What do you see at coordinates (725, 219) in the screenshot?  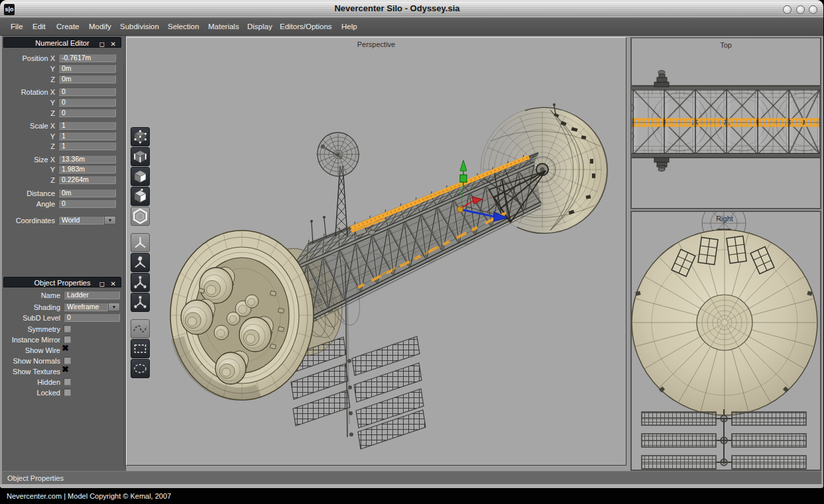 I see `svg-text: Right` at bounding box center [725, 219].